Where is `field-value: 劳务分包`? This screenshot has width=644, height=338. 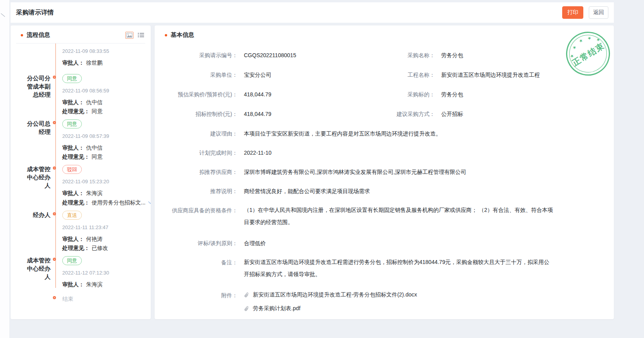 field-value: 劳务分包 is located at coordinates (523, 94).